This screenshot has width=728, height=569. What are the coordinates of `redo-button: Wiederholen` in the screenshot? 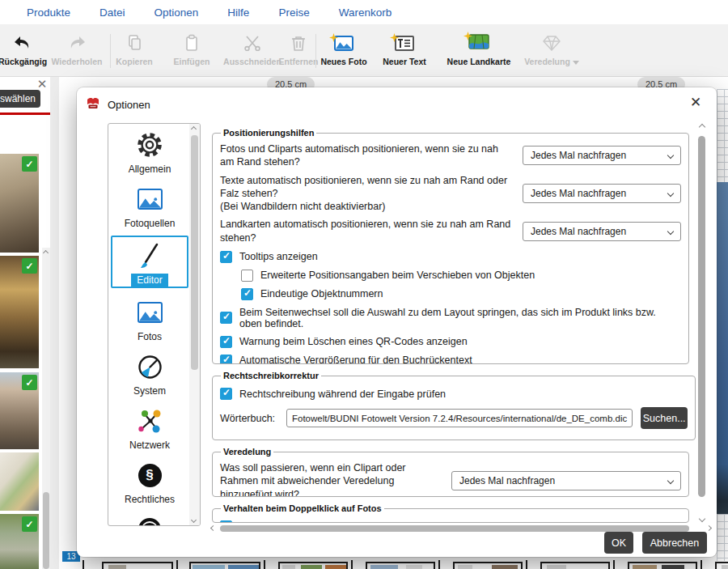 It's located at (77, 52).